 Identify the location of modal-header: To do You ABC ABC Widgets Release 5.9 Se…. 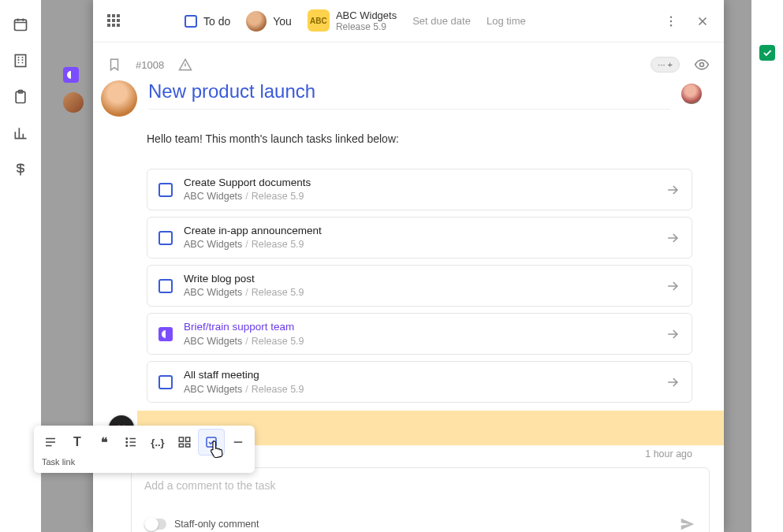
(408, 21).